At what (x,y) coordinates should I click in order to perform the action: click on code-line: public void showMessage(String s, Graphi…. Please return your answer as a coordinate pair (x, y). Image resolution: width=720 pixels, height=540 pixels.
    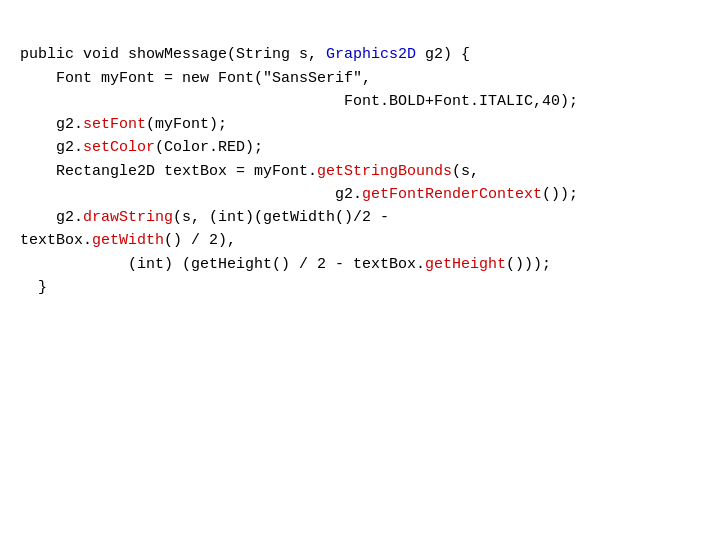
    Looking at the image, I should click on (360, 54).